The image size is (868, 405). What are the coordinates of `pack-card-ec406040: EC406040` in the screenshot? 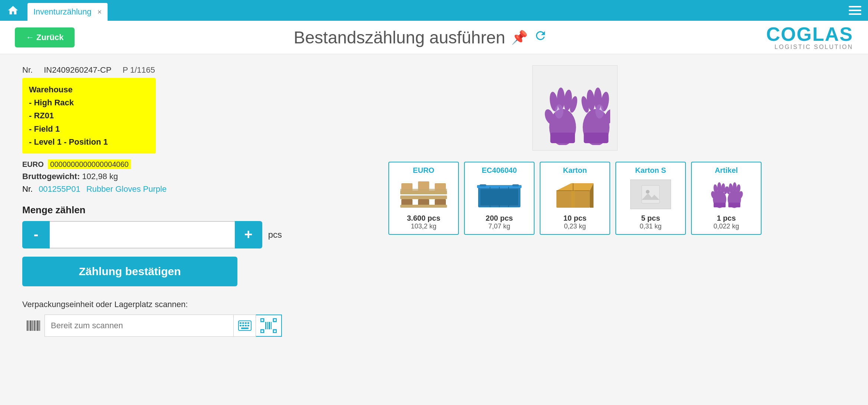 It's located at (499, 198).